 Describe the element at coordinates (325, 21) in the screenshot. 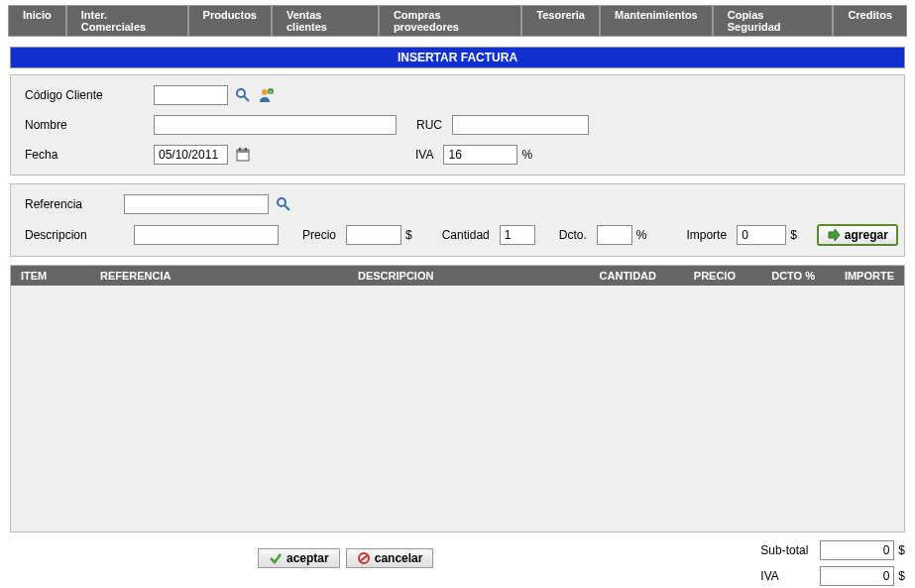

I see `menu-ventas-clientes: Ventas clientes` at that location.